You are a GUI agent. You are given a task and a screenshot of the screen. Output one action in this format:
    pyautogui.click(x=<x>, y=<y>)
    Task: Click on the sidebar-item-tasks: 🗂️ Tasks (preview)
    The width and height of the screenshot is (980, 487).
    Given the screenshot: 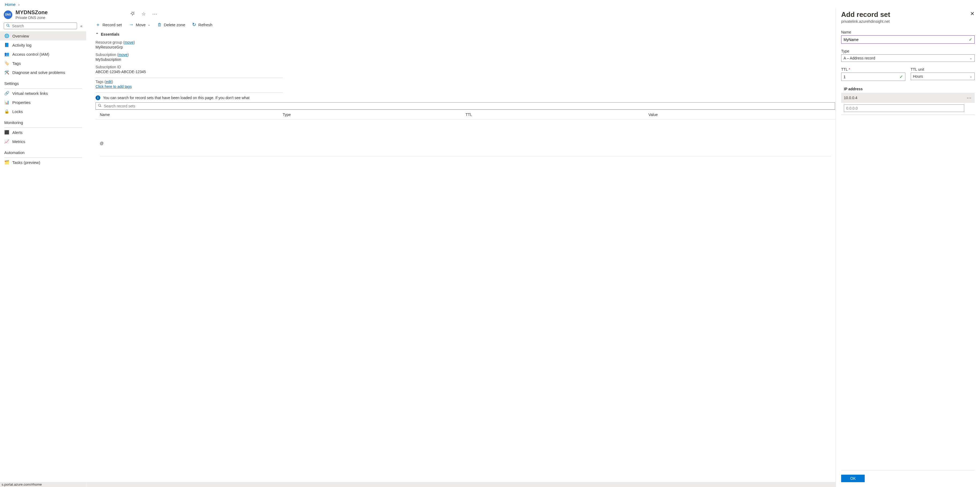 What is the action you would take?
    pyautogui.click(x=43, y=162)
    